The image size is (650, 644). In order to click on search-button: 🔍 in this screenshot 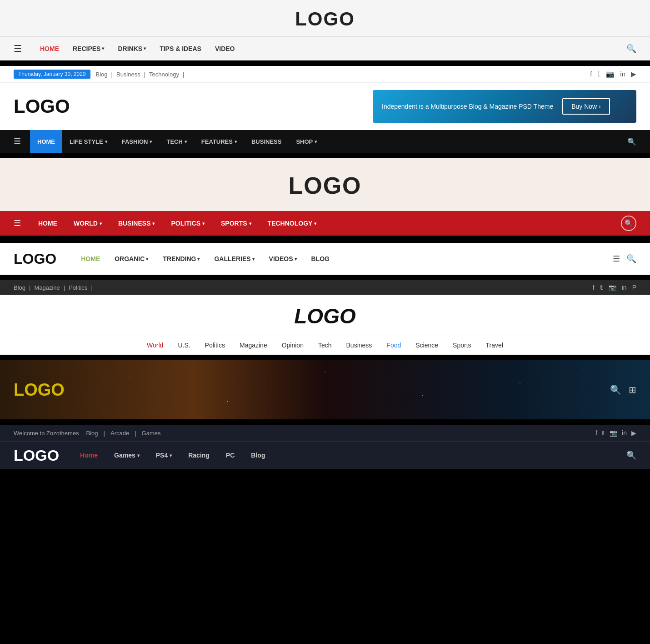, I will do `click(629, 223)`.